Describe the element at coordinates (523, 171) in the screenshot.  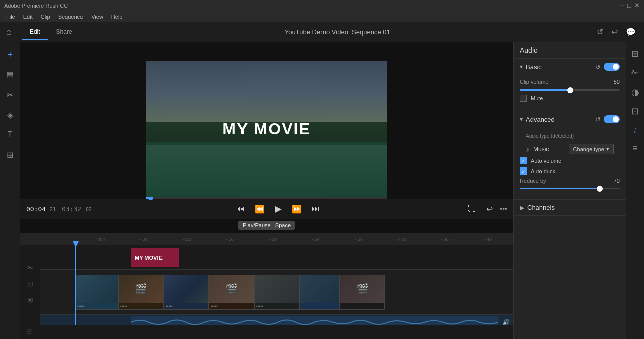
I see `auto-duck-checkbox` at that location.